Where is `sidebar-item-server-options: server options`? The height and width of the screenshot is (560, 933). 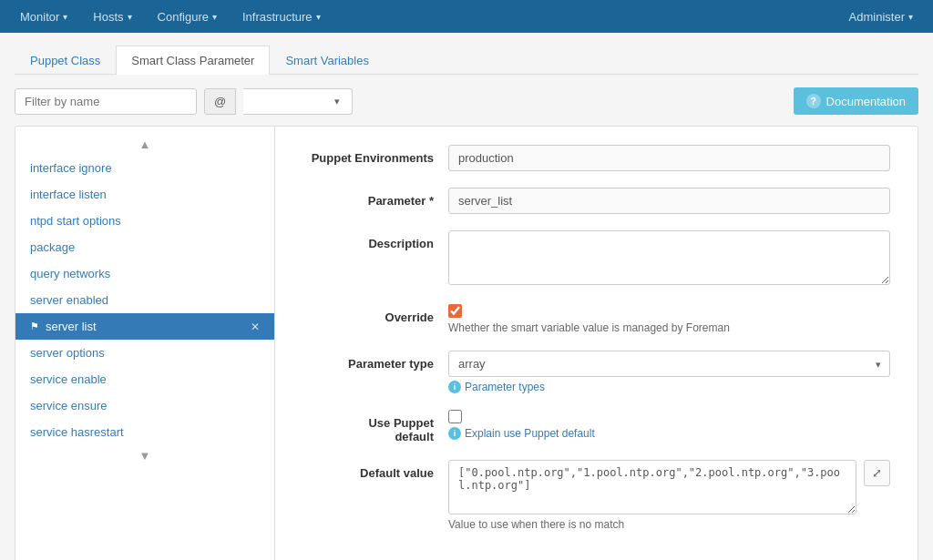
sidebar-item-server-options: server options is located at coordinates (145, 353).